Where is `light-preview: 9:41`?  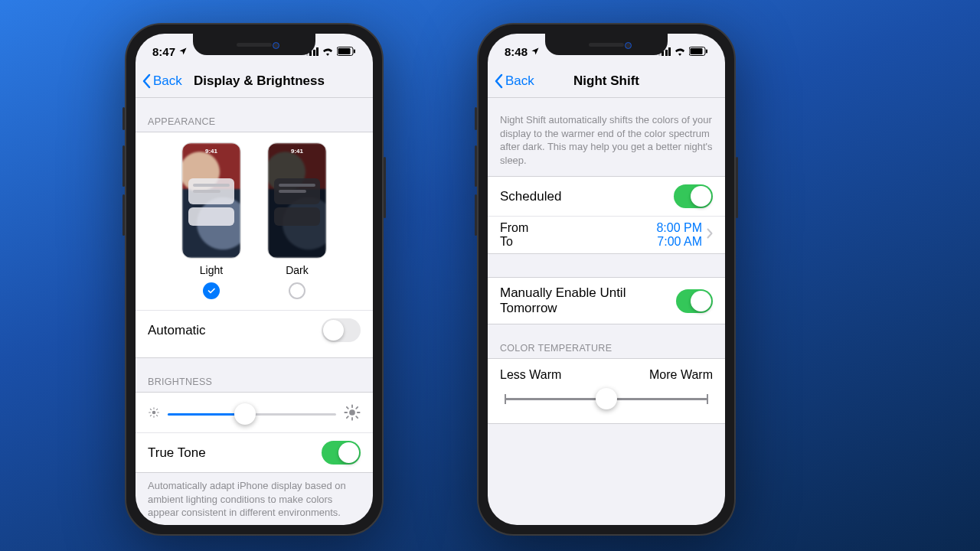
light-preview: 9:41 is located at coordinates (211, 201).